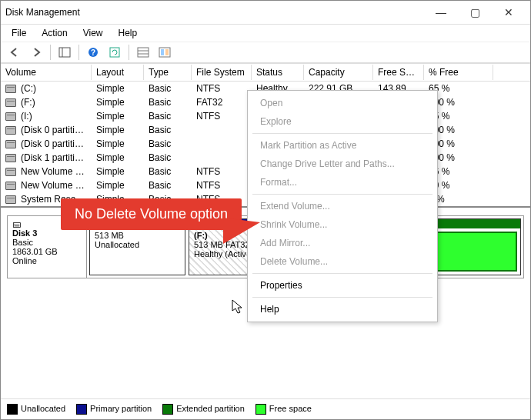 Image resolution: width=531 pixels, height=420 pixels. Describe the element at coordinates (46, 72) in the screenshot. I see `col-volume: Volume` at that location.